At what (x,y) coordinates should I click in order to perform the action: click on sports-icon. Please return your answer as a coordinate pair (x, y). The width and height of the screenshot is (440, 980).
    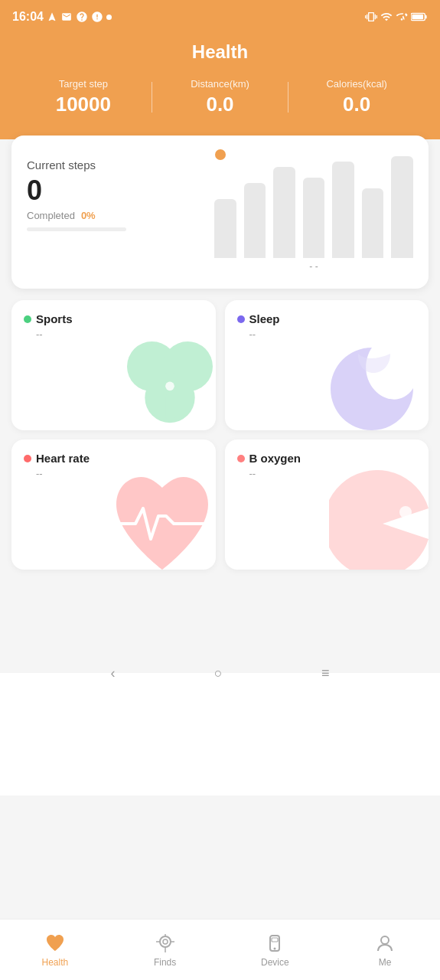
    Looking at the image, I should click on (166, 381).